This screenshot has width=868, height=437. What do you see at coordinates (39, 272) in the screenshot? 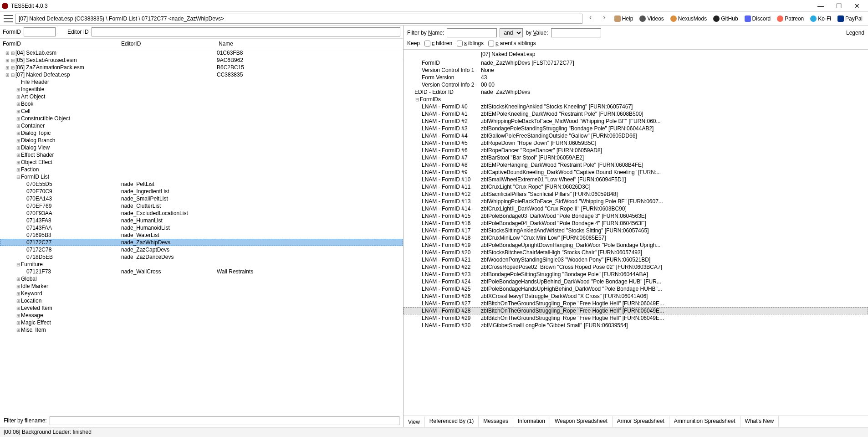
I see `formid-item: 07121F73` at bounding box center [39, 272].